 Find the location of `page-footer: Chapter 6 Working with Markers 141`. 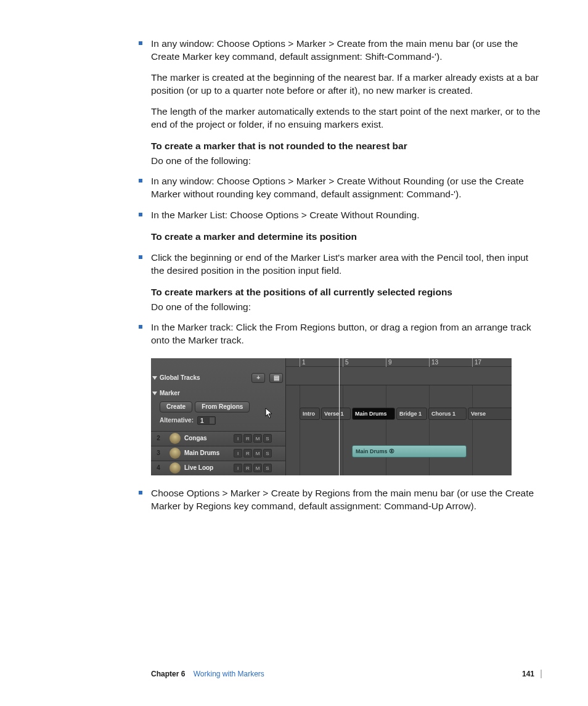

page-footer: Chapter 6 Working with Markers 141 is located at coordinates (346, 674).